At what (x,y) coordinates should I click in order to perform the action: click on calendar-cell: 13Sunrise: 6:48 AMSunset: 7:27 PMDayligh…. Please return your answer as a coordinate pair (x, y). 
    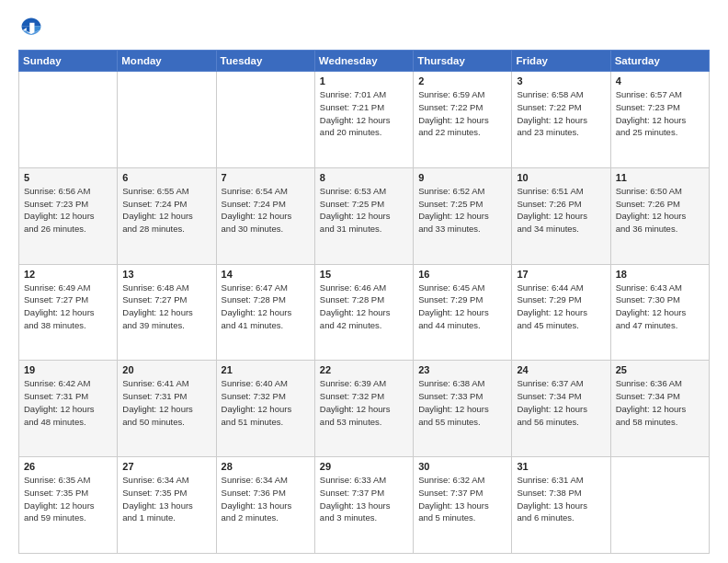
    Looking at the image, I should click on (167, 313).